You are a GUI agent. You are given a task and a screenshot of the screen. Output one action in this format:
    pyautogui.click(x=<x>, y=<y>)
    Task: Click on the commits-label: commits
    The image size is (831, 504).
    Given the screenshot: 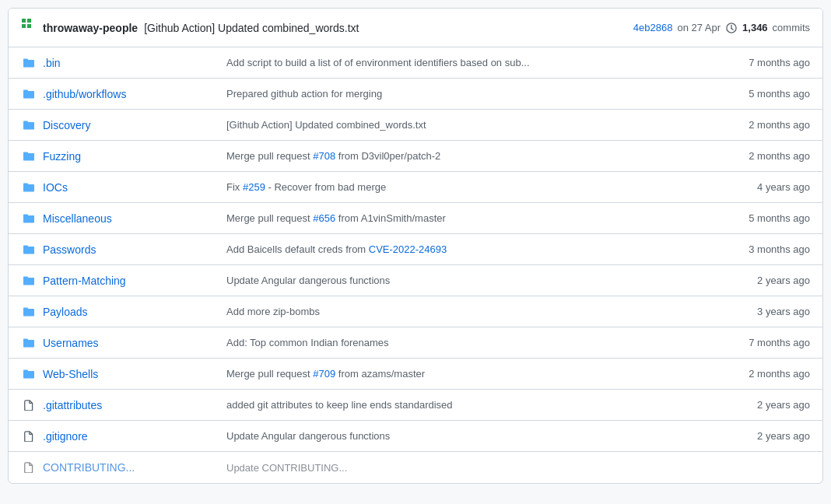 What is the action you would take?
    pyautogui.click(x=791, y=28)
    